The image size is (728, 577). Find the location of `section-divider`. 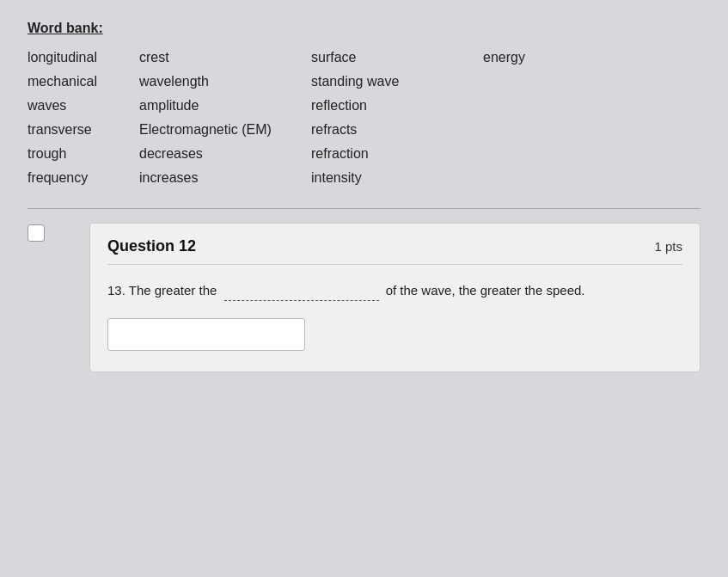

section-divider is located at coordinates (364, 208).